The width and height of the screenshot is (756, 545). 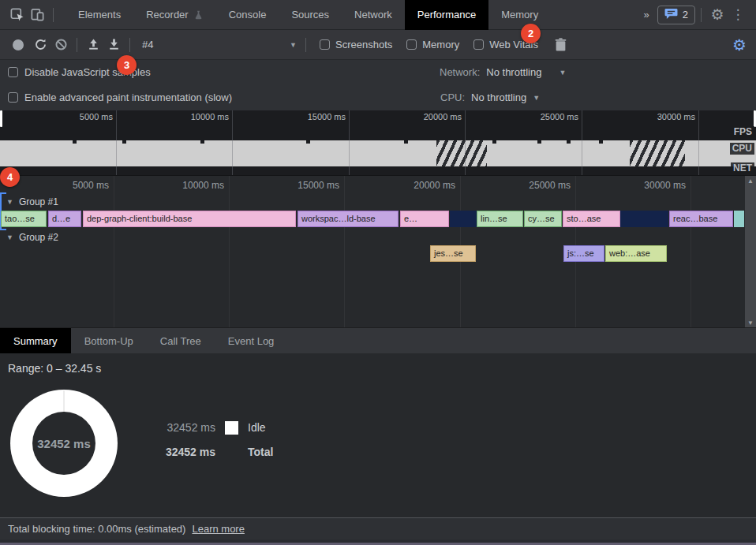 What do you see at coordinates (373, 15) in the screenshot?
I see `tab-network: Network` at bounding box center [373, 15].